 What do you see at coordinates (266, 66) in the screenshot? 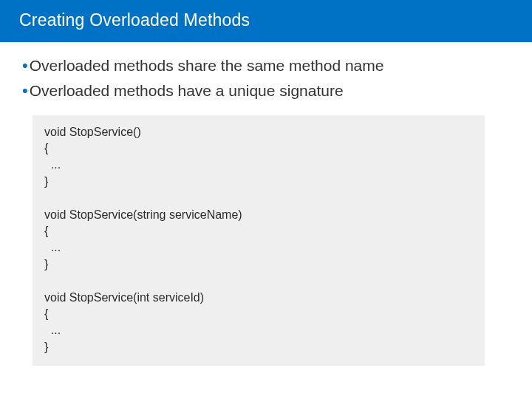
I see `list-item: • Overloaded methods share the same meth…` at bounding box center [266, 66].